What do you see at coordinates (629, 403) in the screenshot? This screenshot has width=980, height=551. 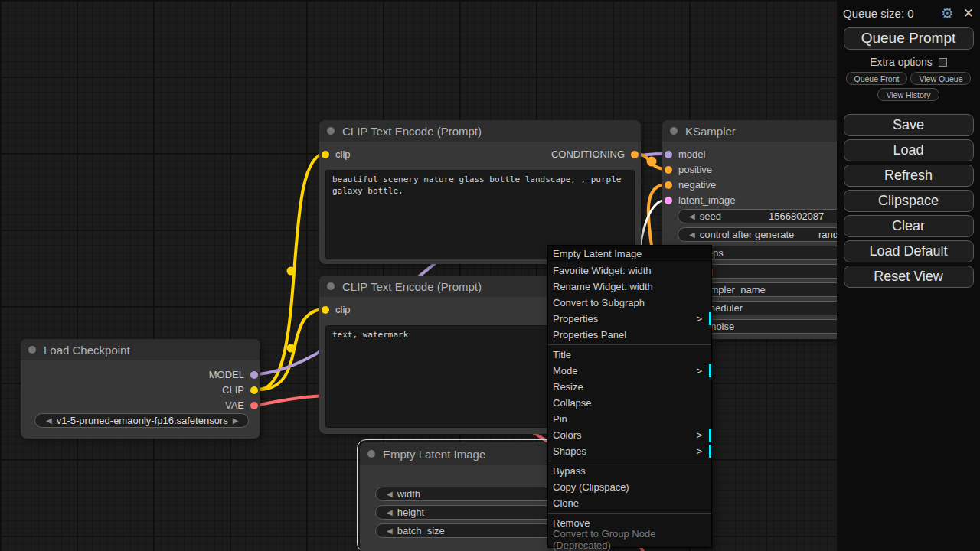 I see `menu-item-collapse: Collapse` at bounding box center [629, 403].